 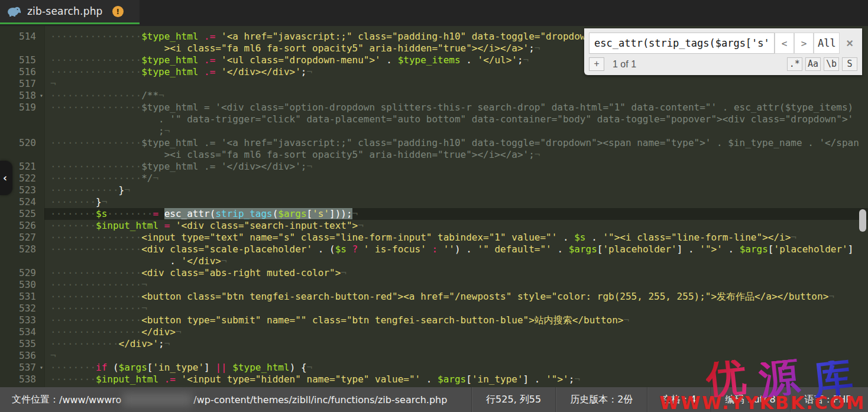 What do you see at coordinates (22, 344) in the screenshot?
I see `line-number: 535` at bounding box center [22, 344].